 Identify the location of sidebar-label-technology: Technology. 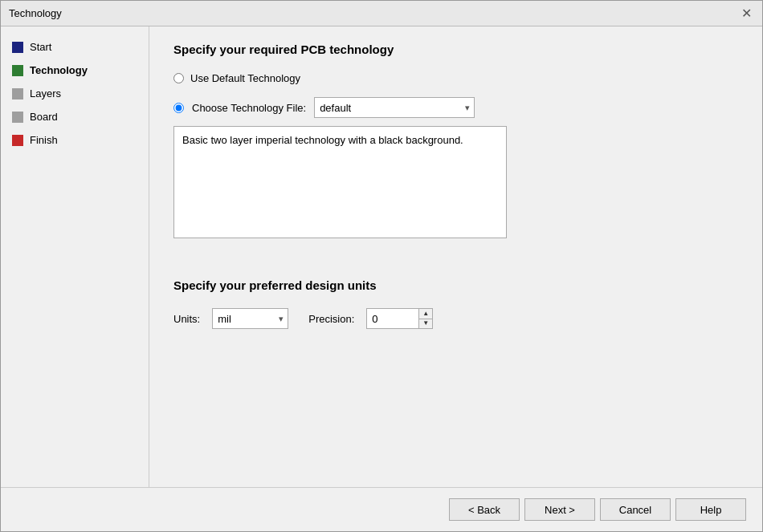
(59, 71).